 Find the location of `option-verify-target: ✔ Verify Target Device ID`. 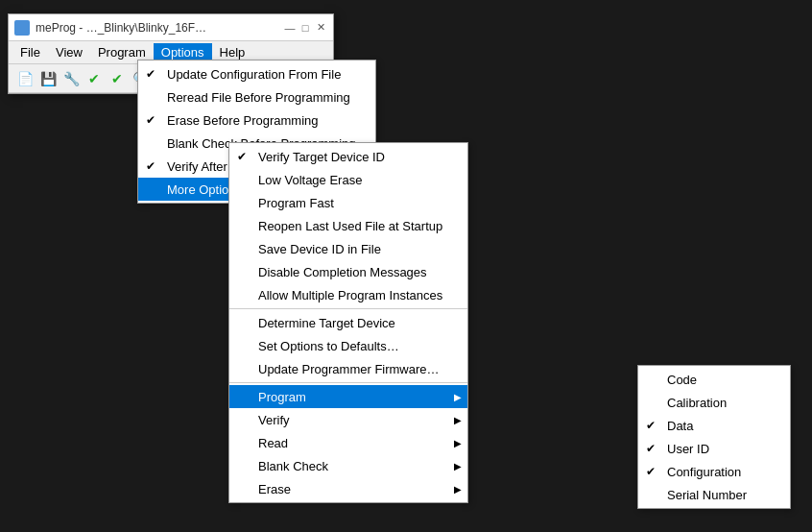

option-verify-target: ✔ Verify Target Device ID is located at coordinates (348, 157).